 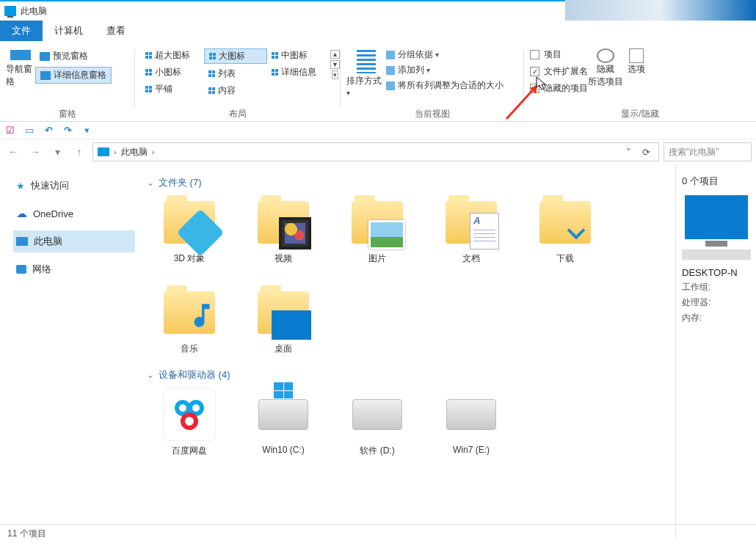 I want to click on preview-pane-button: 预览窗格, so click(x=73, y=56).